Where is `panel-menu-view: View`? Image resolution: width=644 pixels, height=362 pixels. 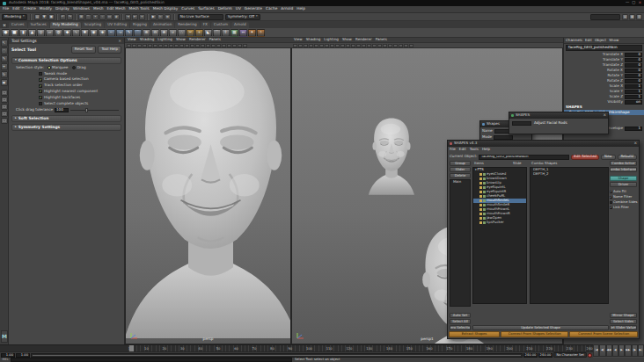
panel-menu-view: View is located at coordinates (132, 40).